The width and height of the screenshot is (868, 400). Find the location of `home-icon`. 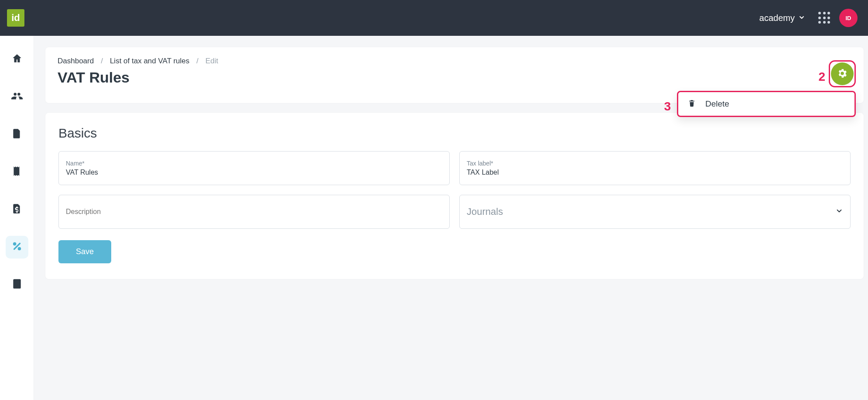

home-icon is located at coordinates (17, 59).